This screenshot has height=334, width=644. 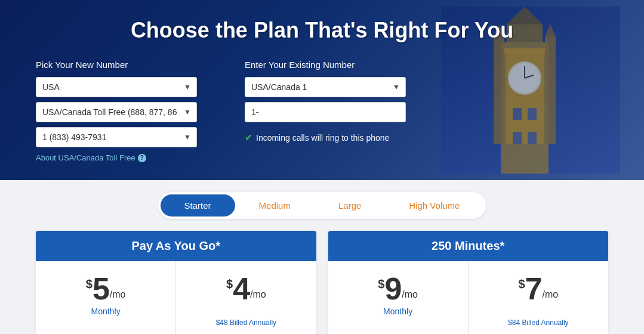 I want to click on price-label-250min-monthly: Monthly, so click(x=398, y=311).